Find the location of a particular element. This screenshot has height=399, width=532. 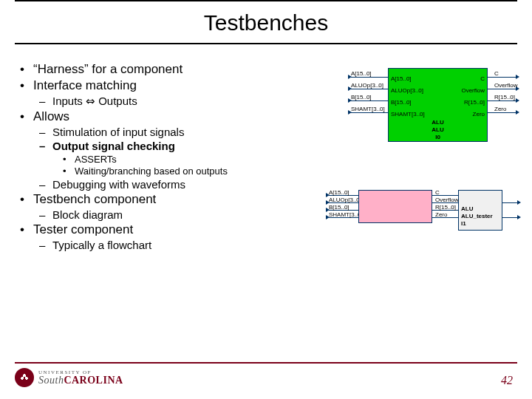

logo-carolina: CAROLINA is located at coordinates (93, 380).